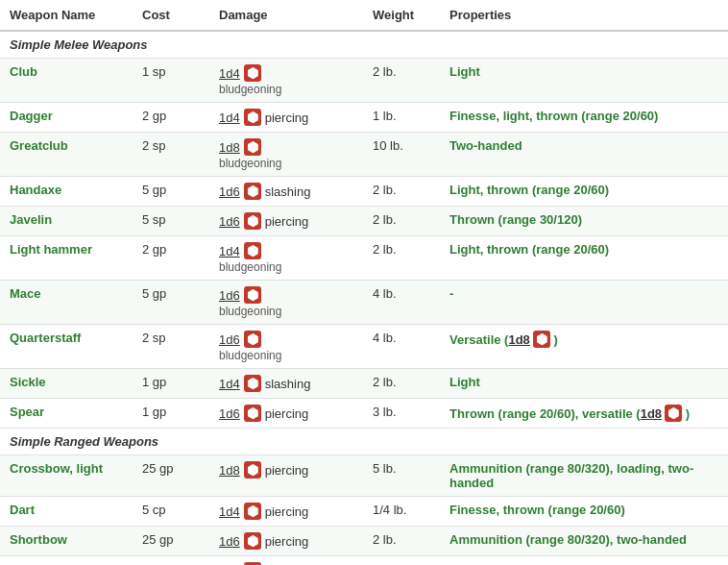  I want to click on weapon-properties: Two-handed, so click(584, 155).